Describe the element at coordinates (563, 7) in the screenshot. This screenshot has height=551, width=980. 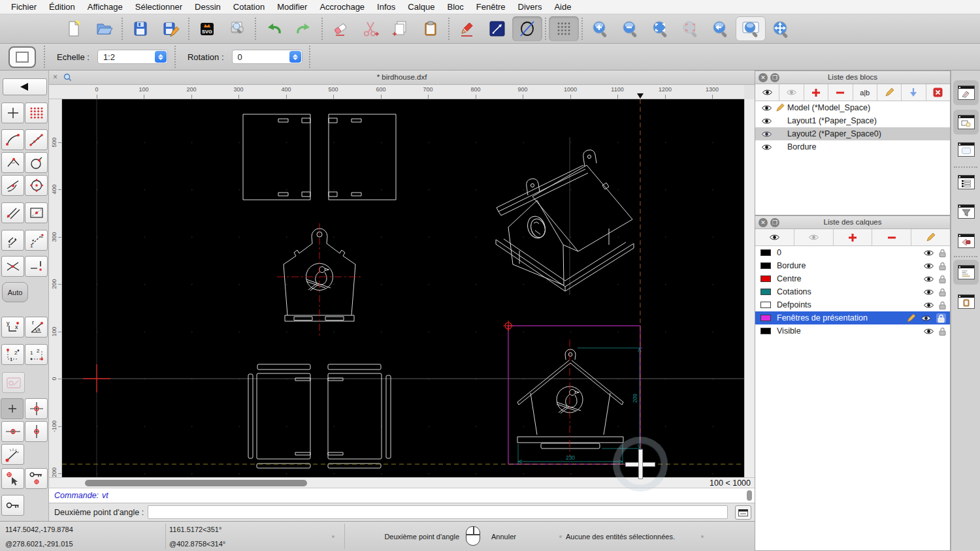
I see `menu-item-aide: Aide` at that location.